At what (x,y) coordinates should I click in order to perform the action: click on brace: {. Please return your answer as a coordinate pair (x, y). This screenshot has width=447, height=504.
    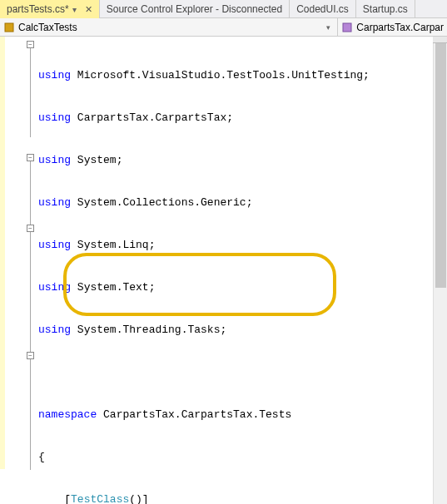
    Looking at the image, I should click on (42, 457).